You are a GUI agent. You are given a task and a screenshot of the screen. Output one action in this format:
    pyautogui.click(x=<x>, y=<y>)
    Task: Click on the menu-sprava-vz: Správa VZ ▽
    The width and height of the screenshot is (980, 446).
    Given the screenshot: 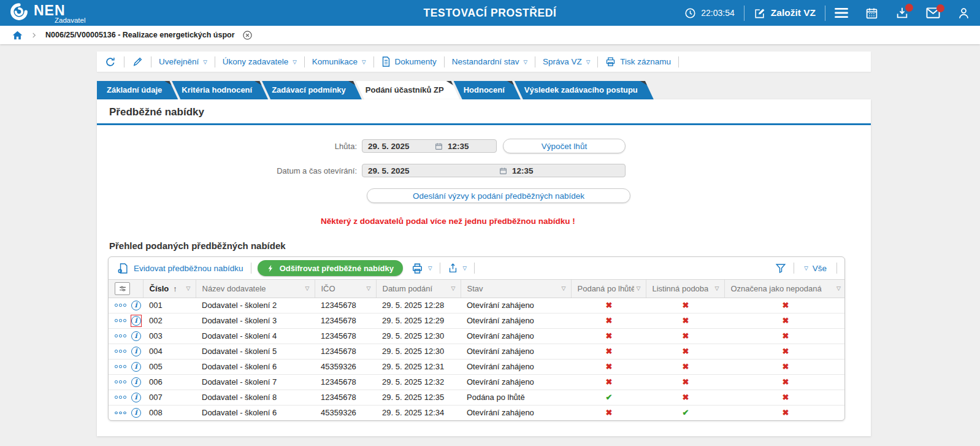 What is the action you would take?
    pyautogui.click(x=567, y=61)
    